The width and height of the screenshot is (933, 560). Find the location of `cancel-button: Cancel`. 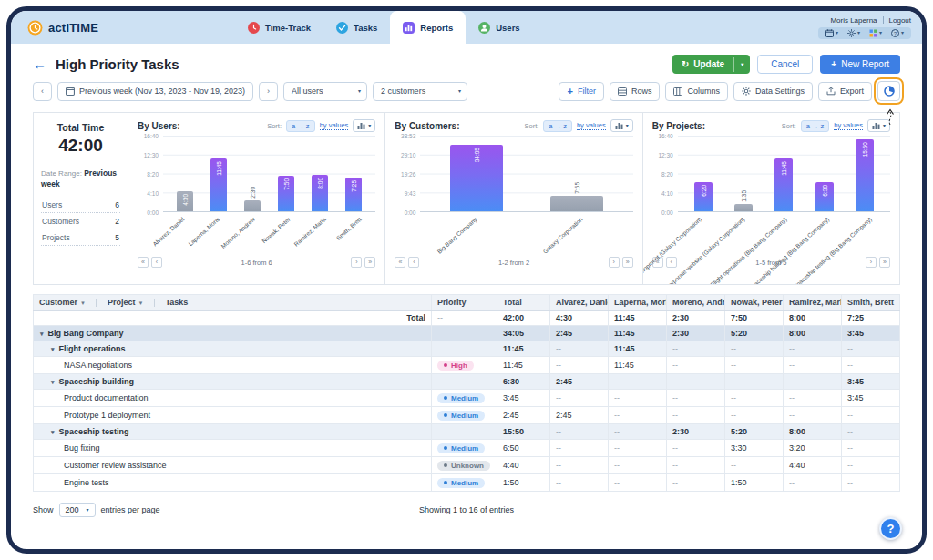

cancel-button: Cancel is located at coordinates (785, 64).